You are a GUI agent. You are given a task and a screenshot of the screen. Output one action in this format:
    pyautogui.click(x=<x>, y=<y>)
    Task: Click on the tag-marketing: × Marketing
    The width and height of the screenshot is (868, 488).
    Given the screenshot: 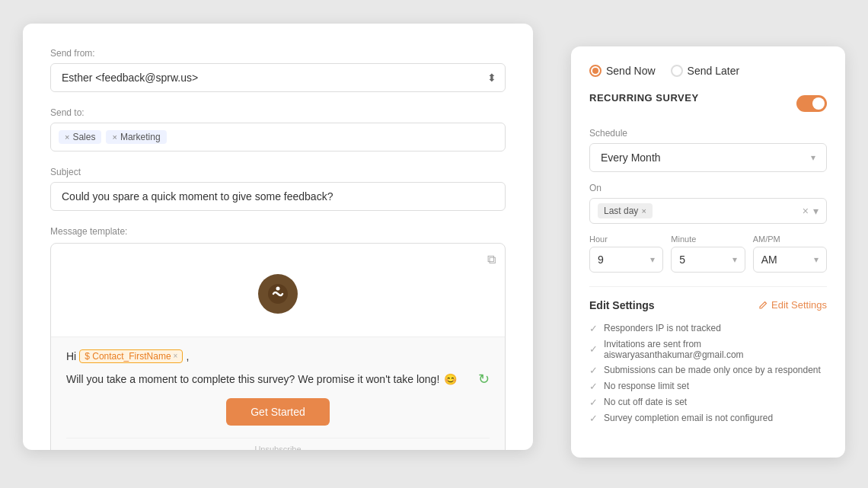 What is the action you would take?
    pyautogui.click(x=136, y=137)
    